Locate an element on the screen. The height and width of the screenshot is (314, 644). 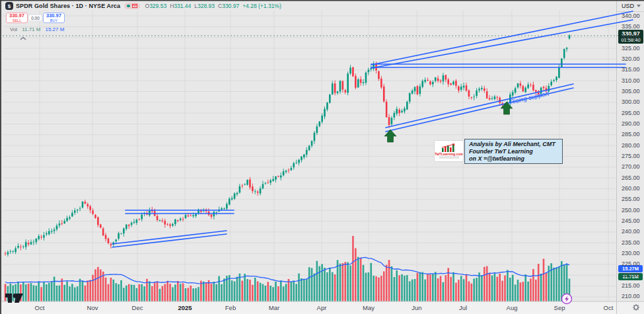
twt-logo-card: TwTLearning.com is located at coordinates (449, 151).